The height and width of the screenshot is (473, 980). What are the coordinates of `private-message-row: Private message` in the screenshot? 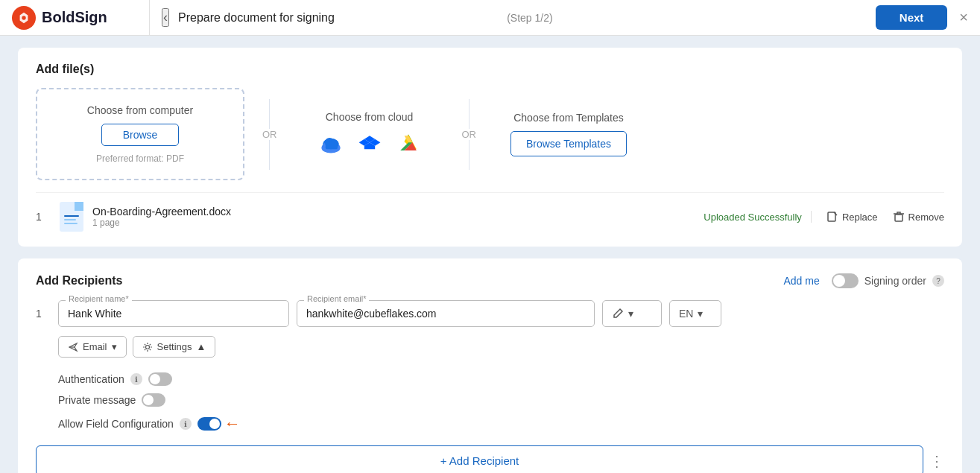 It's located at (501, 400).